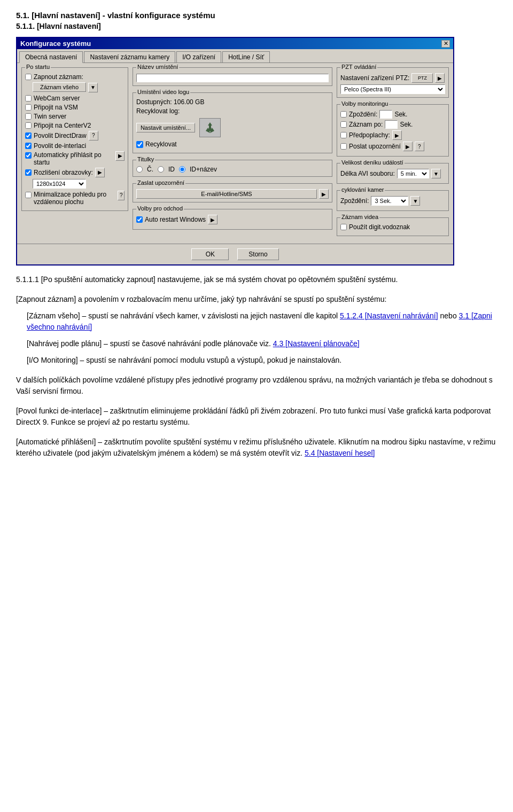 Image resolution: width=513 pixels, height=812 pixels. Describe the element at coordinates (256, 15) in the screenshot. I see `main-heading: 5.1. [Hlavní nastavení] - vlastní konfig…` at that location.